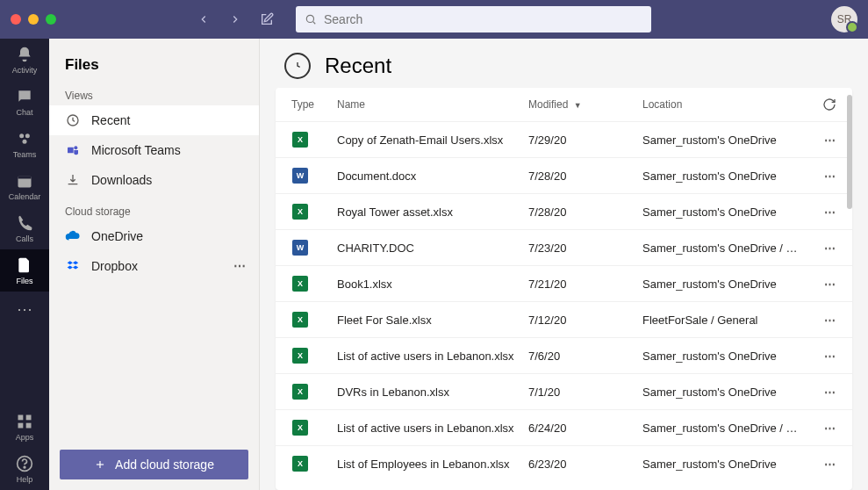  What do you see at coordinates (118, 236) in the screenshot?
I see `sidebar-item-label: OneDrive` at bounding box center [118, 236].